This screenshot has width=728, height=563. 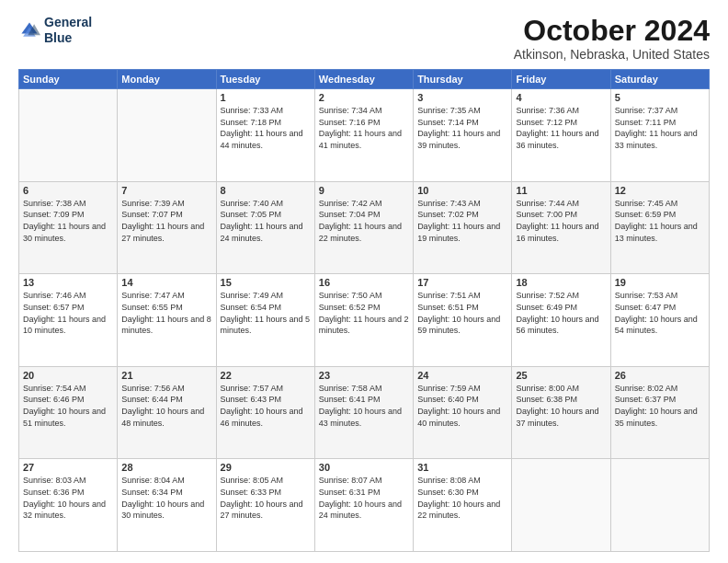 What do you see at coordinates (68, 412) in the screenshot?
I see `calendar-cell: 20 Sunrise: 7:54 AM Sunset: 6:46 PM Dayl…` at bounding box center [68, 412].